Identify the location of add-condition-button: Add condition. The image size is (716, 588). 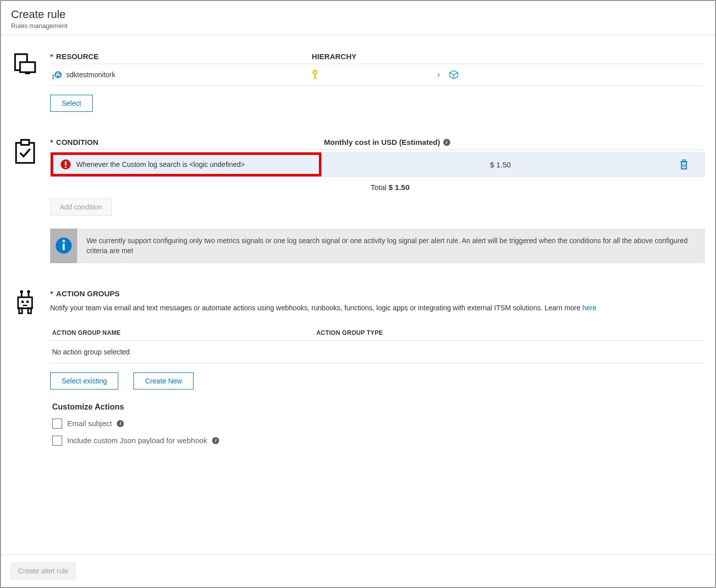
(81, 207).